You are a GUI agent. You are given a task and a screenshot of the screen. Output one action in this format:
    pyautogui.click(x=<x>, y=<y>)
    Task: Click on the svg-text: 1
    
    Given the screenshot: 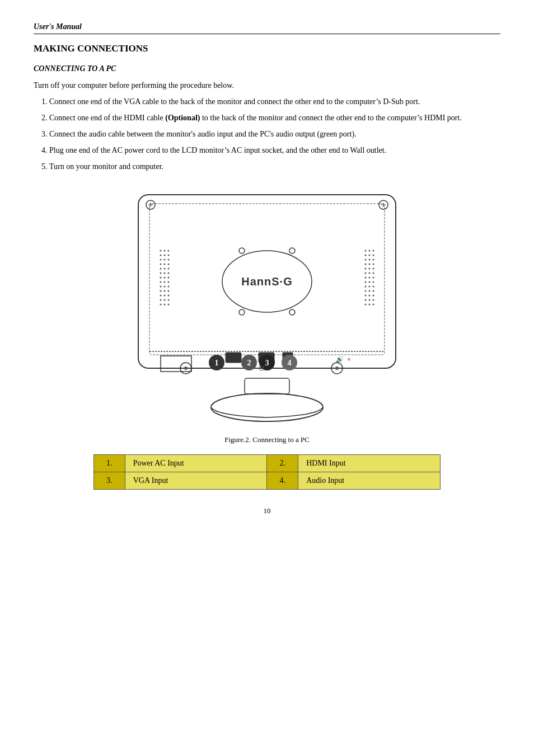 What is the action you would take?
    pyautogui.click(x=217, y=363)
    